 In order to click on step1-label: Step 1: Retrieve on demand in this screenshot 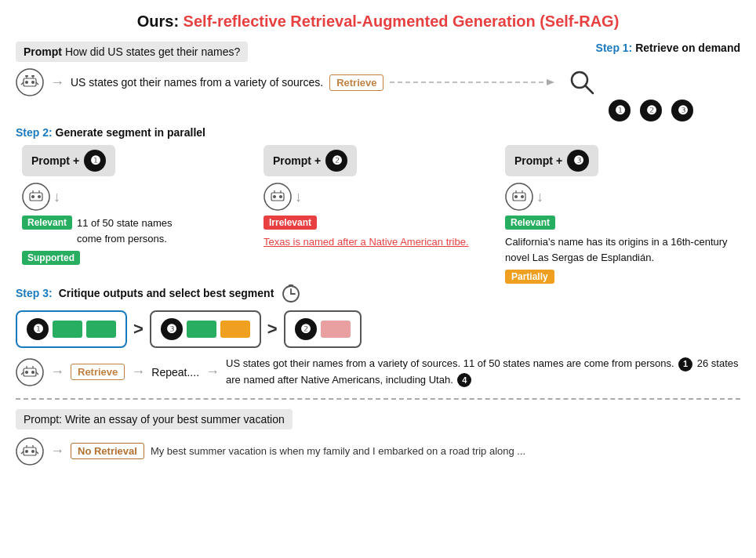, I will do `click(668, 48)`.